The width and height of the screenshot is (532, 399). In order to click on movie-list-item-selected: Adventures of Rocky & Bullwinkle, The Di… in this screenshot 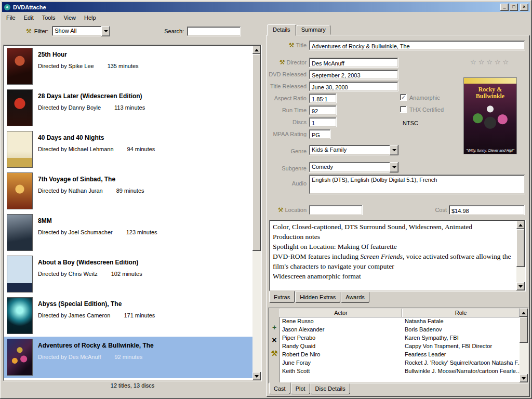, I will do `click(128, 357)`.